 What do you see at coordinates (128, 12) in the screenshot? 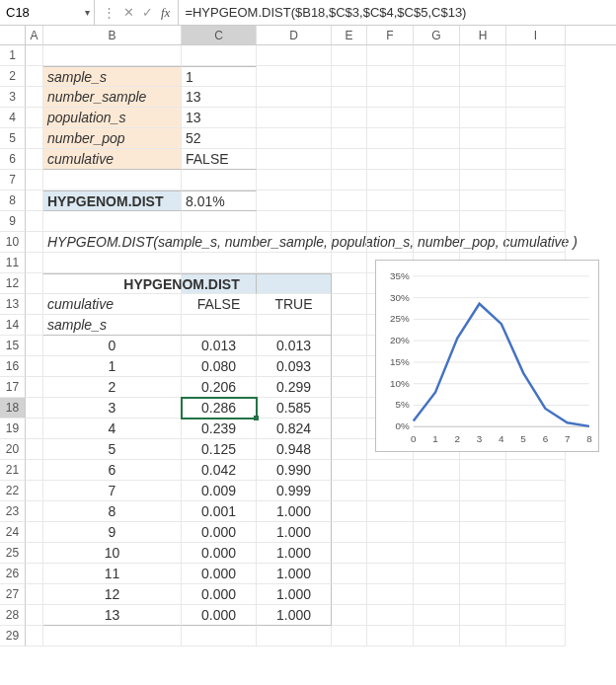
I see `cancel-icon: ✕` at bounding box center [128, 12].